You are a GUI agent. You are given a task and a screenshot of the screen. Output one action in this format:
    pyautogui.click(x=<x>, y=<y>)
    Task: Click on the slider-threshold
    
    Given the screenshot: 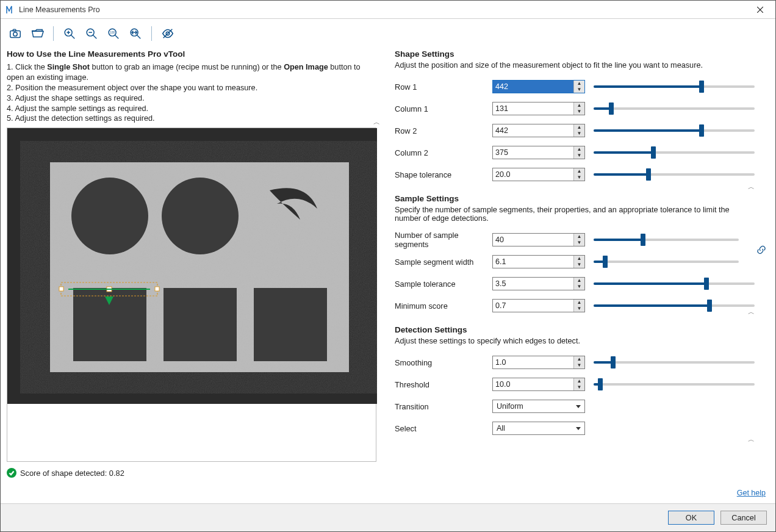 What is the action you would take?
    pyautogui.click(x=674, y=384)
    